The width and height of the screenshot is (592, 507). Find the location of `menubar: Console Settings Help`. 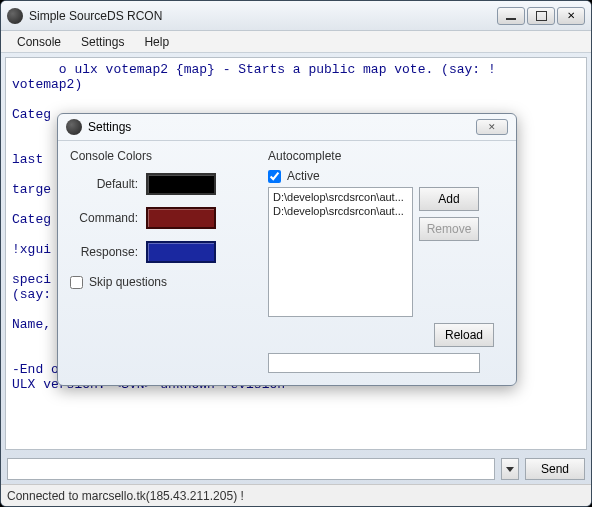

menubar: Console Settings Help is located at coordinates (296, 42).